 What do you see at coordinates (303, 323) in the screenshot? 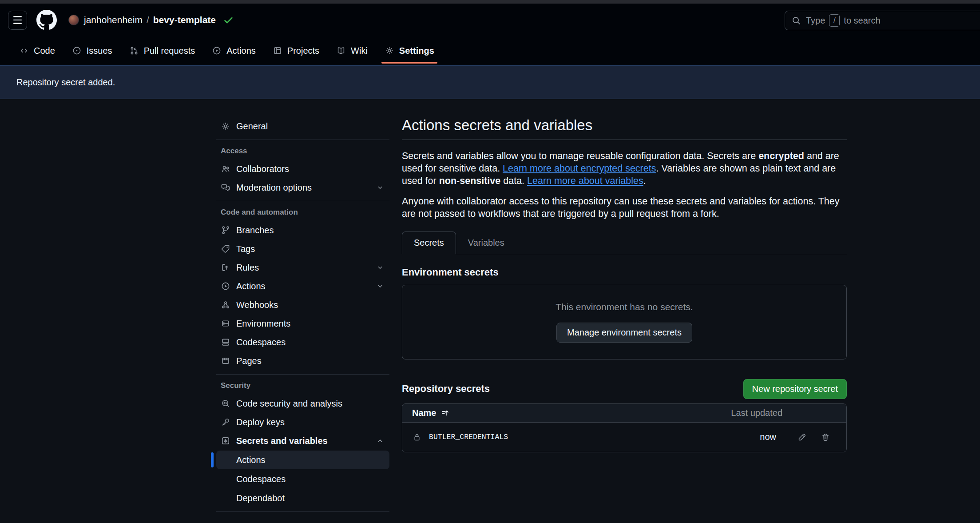
I see `sidebar-item-environments: Environments` at bounding box center [303, 323].